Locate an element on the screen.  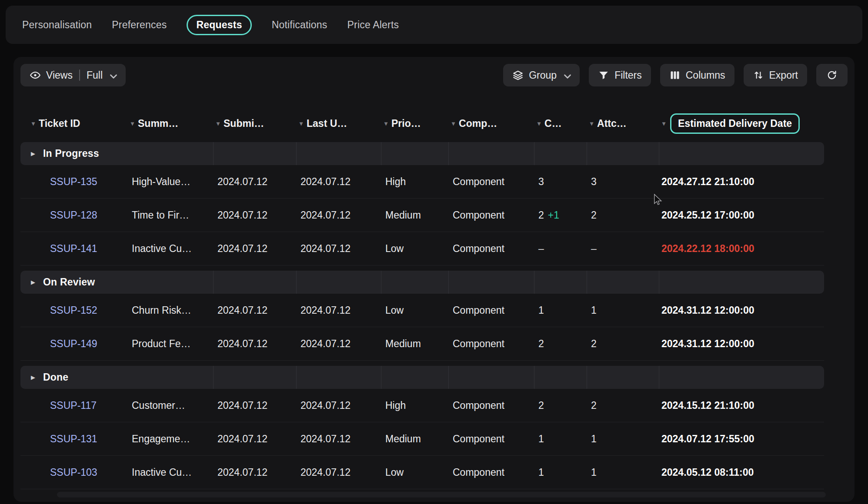
attachments-cell: – is located at coordinates (623, 249).